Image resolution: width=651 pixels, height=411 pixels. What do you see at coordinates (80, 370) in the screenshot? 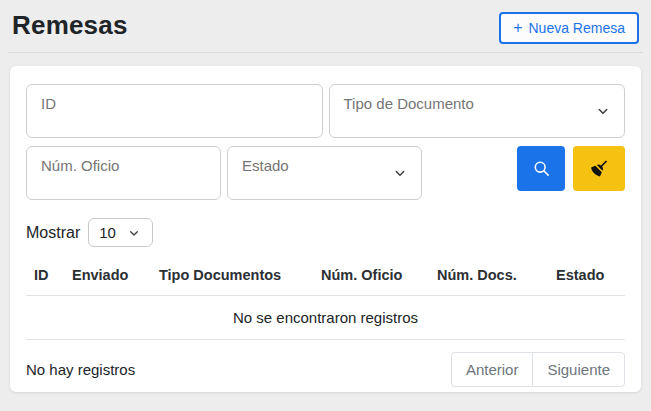
I see `records-status-text: No hay registros` at bounding box center [80, 370].